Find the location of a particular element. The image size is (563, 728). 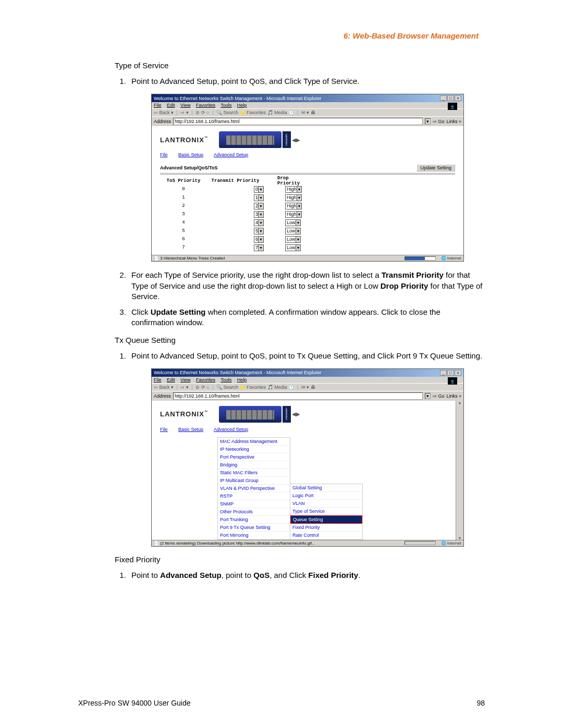

transmit-priority-select: 5▼ is located at coordinates (259, 231).